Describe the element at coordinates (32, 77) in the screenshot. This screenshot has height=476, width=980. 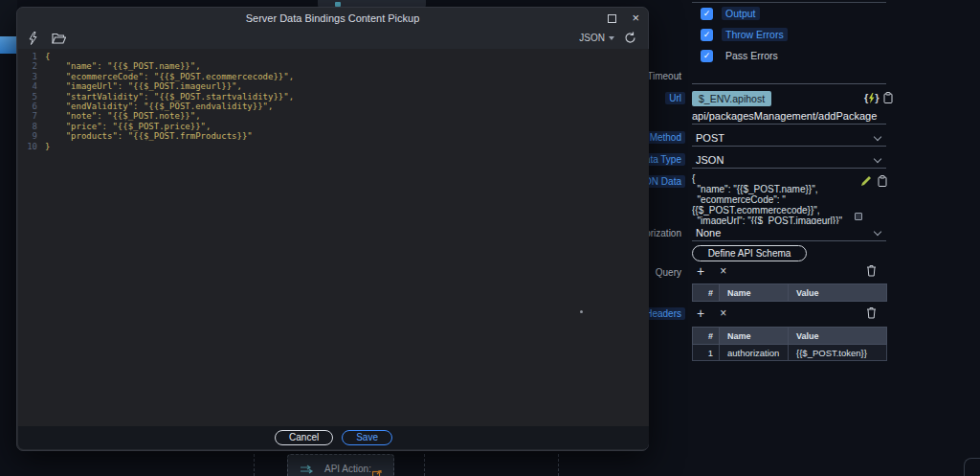
I see `line-number: 3` at that location.